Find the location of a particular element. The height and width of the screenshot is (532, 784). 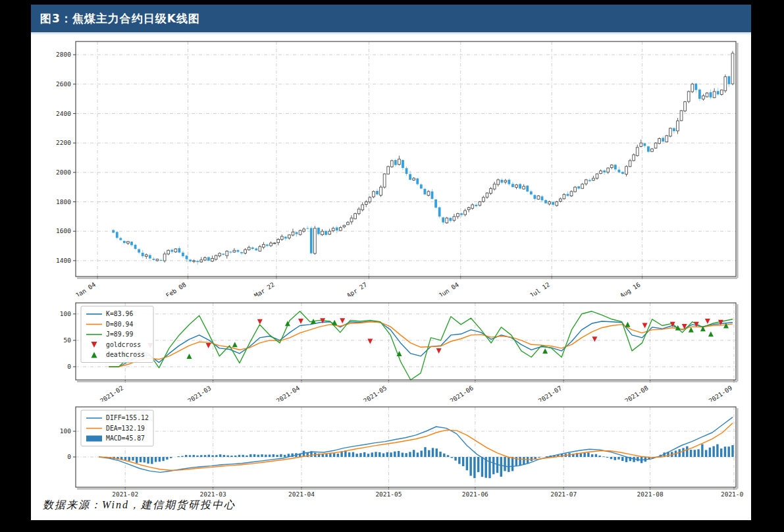

svg-text: goldcross is located at coordinates (124, 345).